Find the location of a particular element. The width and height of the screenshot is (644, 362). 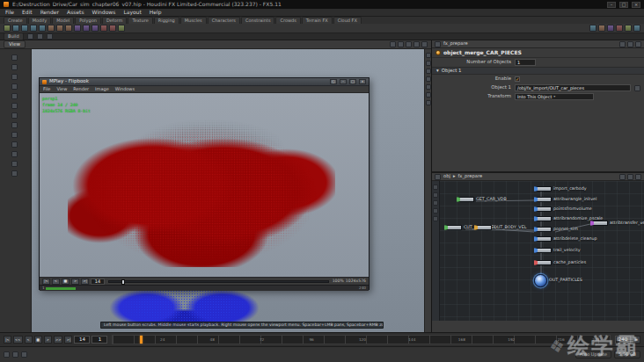

network-node: cache_particles is located at coordinates (560, 263).